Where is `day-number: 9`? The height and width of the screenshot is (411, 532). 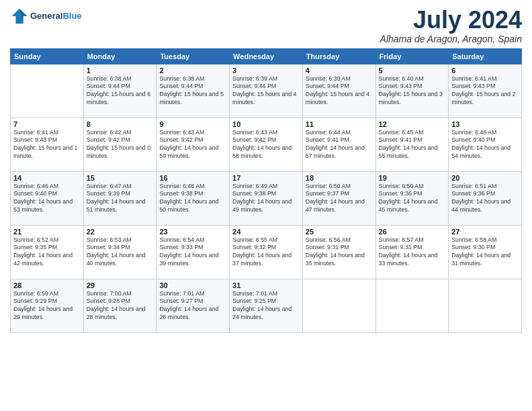 day-number: 9 is located at coordinates (193, 124).